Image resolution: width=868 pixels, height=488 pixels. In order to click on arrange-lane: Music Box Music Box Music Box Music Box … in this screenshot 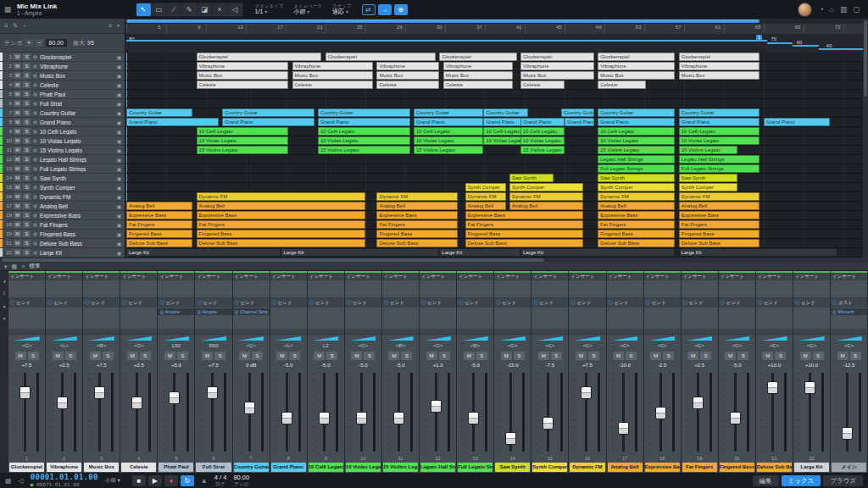, I will do `click(495, 76)`.